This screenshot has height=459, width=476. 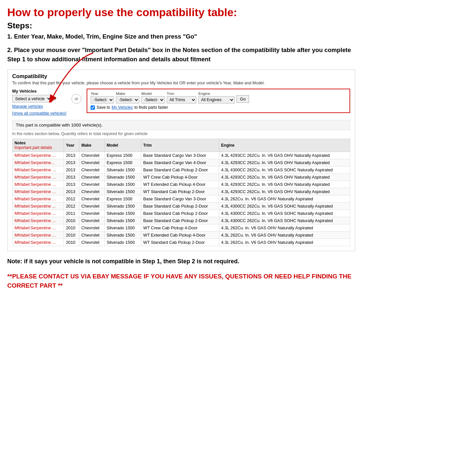 What do you see at coordinates (128, 98) in the screenshot?
I see `make-field: Make -Select-` at bounding box center [128, 98].